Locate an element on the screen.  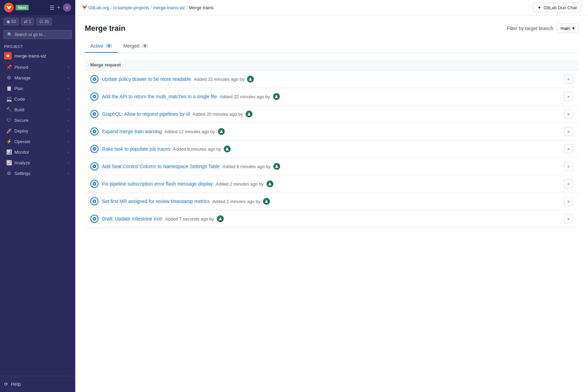
mr-meta: Added 2 minutes ago by is located at coordinates (239, 184).